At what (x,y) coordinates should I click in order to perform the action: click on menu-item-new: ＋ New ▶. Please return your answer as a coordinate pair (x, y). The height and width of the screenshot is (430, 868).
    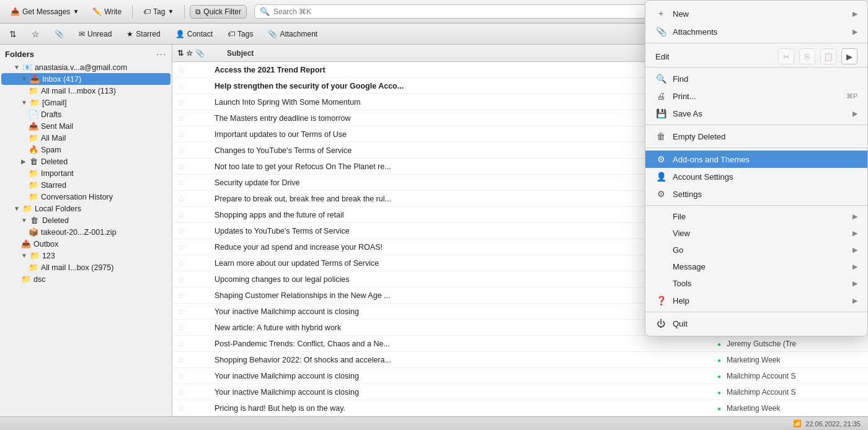
    Looking at the image, I should click on (756, 14).